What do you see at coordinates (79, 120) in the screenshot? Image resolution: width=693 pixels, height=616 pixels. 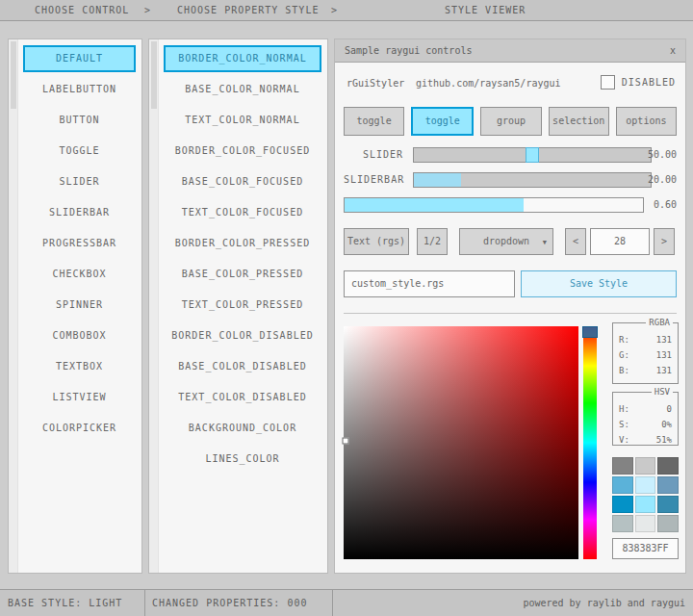 I see `control-list-item: BUTTON` at bounding box center [79, 120].